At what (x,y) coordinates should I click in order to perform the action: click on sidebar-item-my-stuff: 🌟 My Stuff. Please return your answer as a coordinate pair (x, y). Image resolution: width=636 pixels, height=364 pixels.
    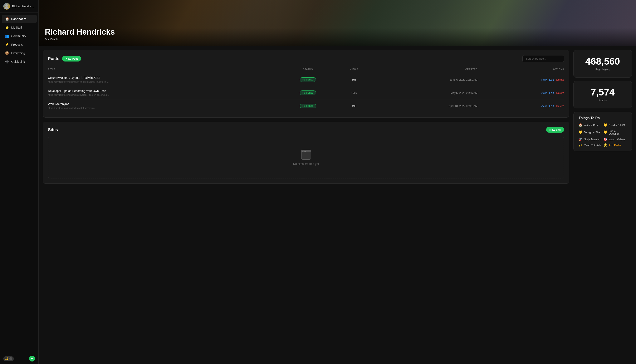
    Looking at the image, I should click on (19, 28).